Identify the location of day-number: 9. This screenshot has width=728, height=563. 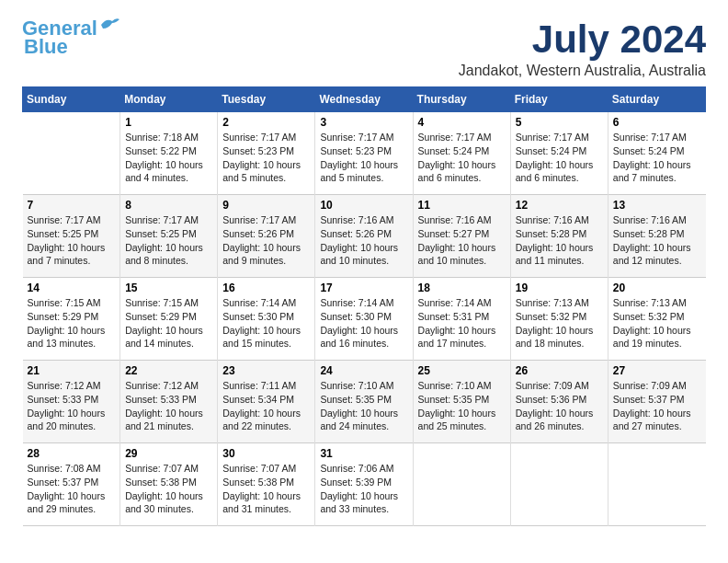
(267, 205).